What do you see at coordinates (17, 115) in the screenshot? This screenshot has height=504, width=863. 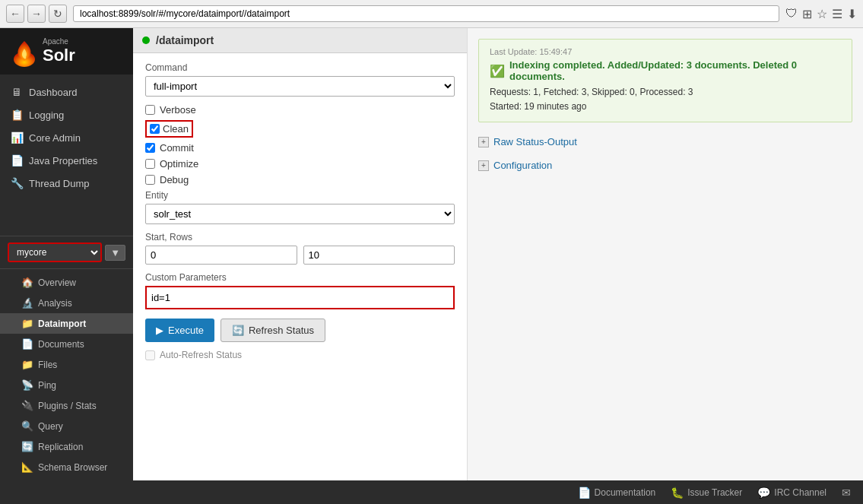 I see `logging-icon: 📋` at bounding box center [17, 115].